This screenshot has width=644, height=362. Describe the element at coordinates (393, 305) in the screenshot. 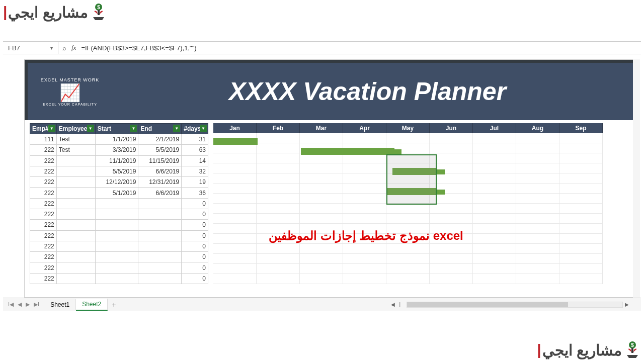

I see `hscroll-left-icon: ◀` at that location.